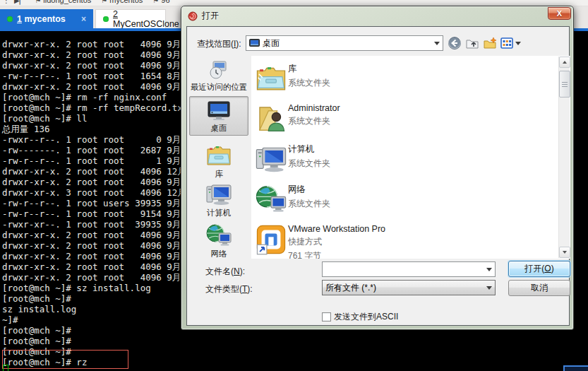 The width and height of the screenshot is (588, 371). I want to click on bookmark-item-lidong-centos: ⚑ lidong_centos, so click(63, 2).